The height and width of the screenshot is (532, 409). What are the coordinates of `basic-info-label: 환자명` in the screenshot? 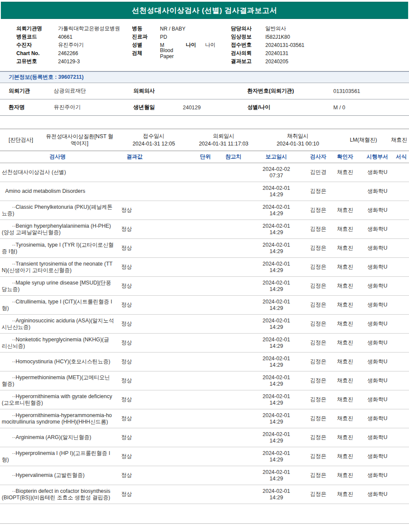 It's located at (31, 108).